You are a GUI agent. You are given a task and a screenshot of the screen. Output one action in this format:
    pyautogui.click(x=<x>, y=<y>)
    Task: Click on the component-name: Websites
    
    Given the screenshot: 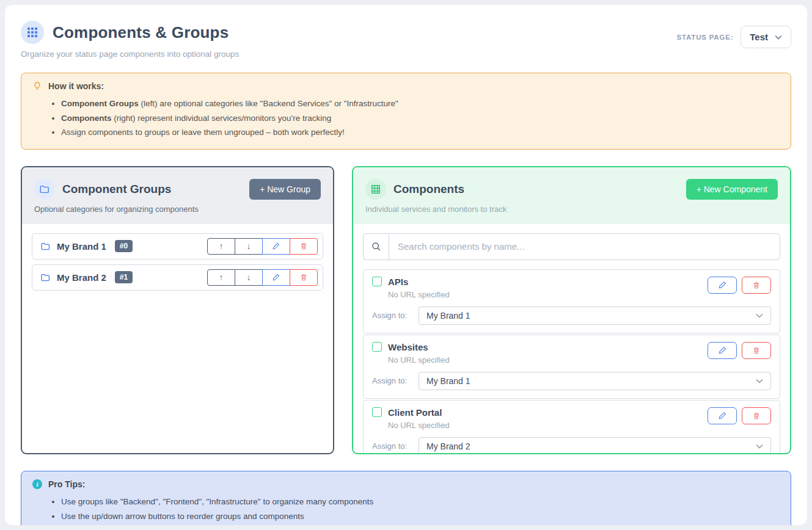 What is the action you would take?
    pyautogui.click(x=408, y=347)
    